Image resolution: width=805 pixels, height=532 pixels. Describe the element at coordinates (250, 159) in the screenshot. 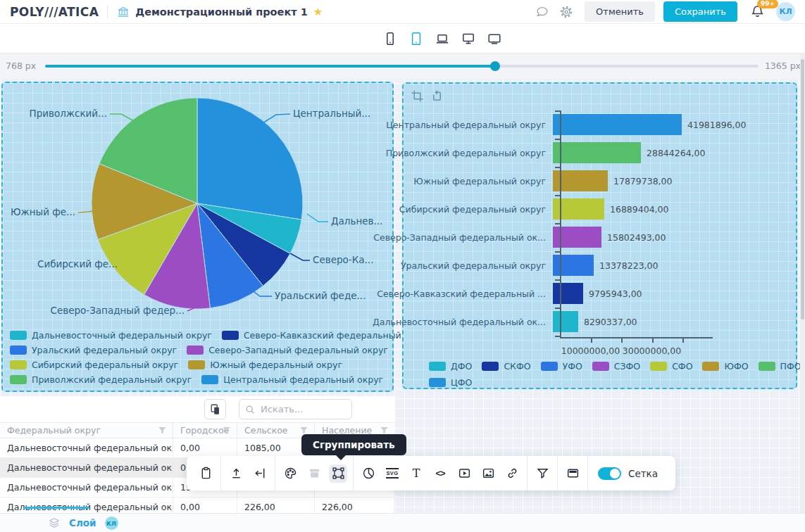

I see `pie-slice-ЦФО` at that location.